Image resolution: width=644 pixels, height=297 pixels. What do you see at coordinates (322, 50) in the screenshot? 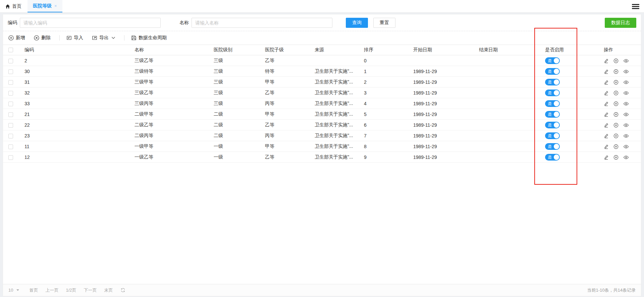
I see `table-header-row: 编码 名称 医院级别 医院子级 来源 排序 开始日期 结束日期 是否启用 操作` at bounding box center [322, 50].